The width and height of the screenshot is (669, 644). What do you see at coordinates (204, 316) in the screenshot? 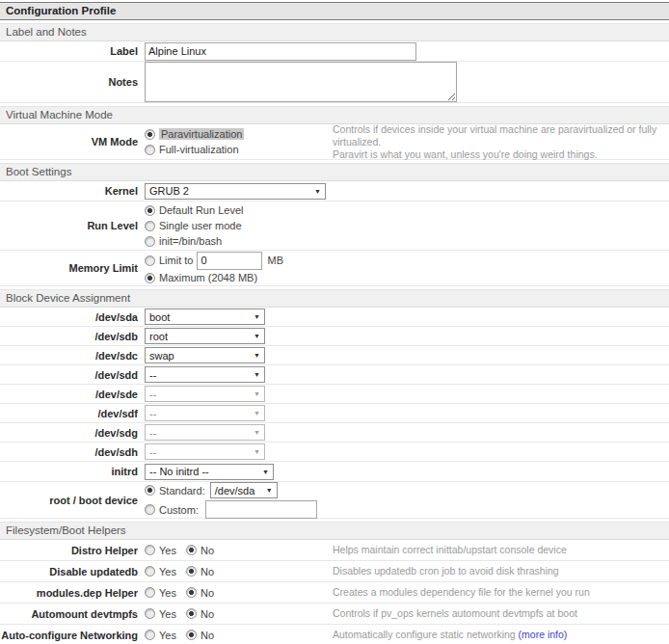
I see `device-sda-select: boot ▼` at bounding box center [204, 316].